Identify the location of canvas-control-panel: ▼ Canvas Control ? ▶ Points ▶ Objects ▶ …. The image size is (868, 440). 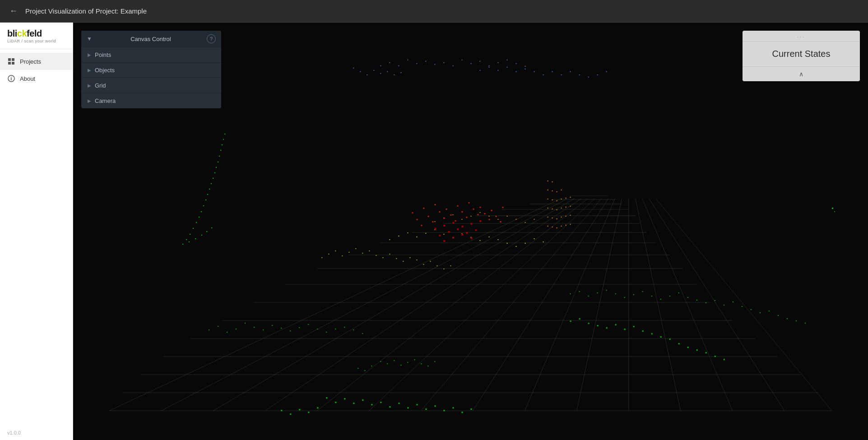
(151, 69).